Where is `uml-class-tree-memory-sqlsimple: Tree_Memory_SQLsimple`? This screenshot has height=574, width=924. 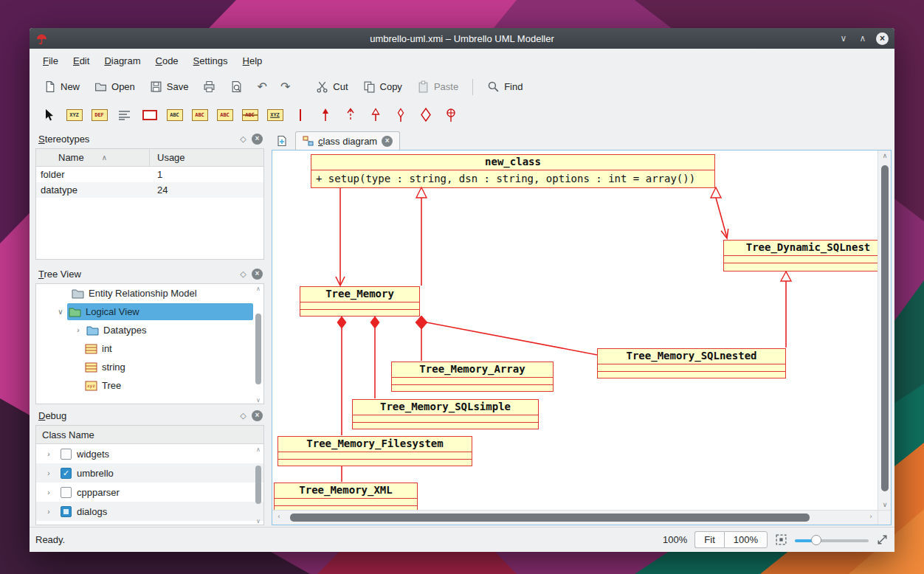 uml-class-tree-memory-sqlsimple: Tree_Memory_SQLsimple is located at coordinates (446, 415).